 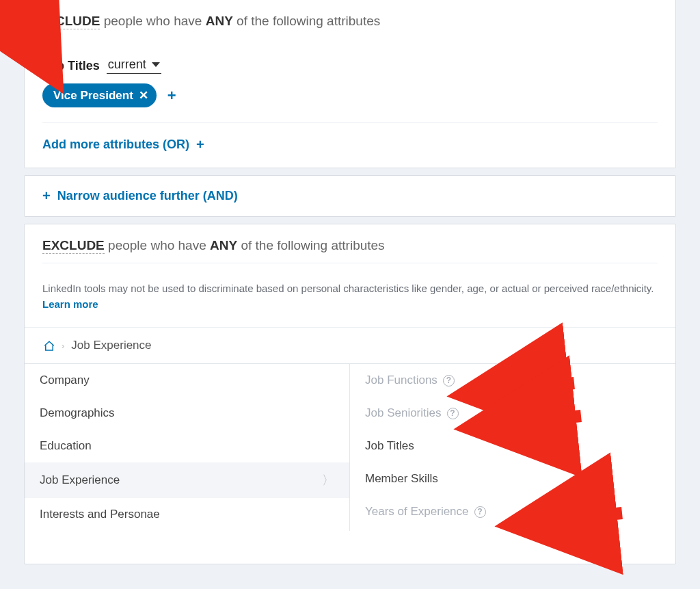 What do you see at coordinates (513, 512) in the screenshot?
I see `subcategory-item: Years of Experience?` at bounding box center [513, 512].